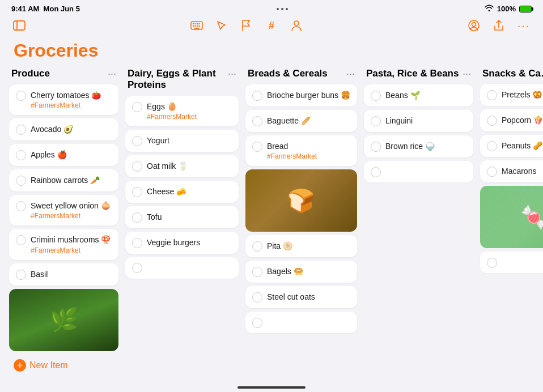  I want to click on list-item: Oat milk 🥛, so click(182, 167).